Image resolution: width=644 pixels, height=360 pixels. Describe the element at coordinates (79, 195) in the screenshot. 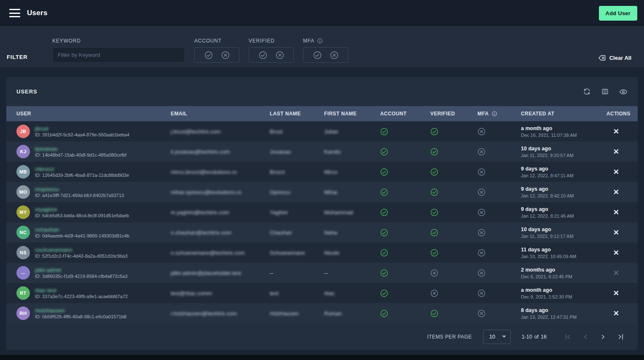

I see `user-id: ID: a41e3fff-7d21-459d-bfcf-8402b7a93713` at that location.